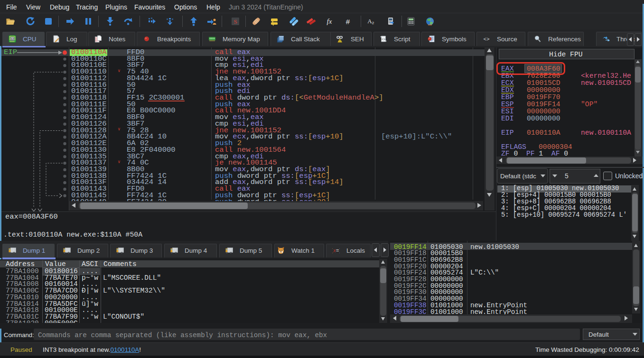  What do you see at coordinates (329, 21) in the screenshot?
I see `svg-text: fx` at bounding box center [329, 21].